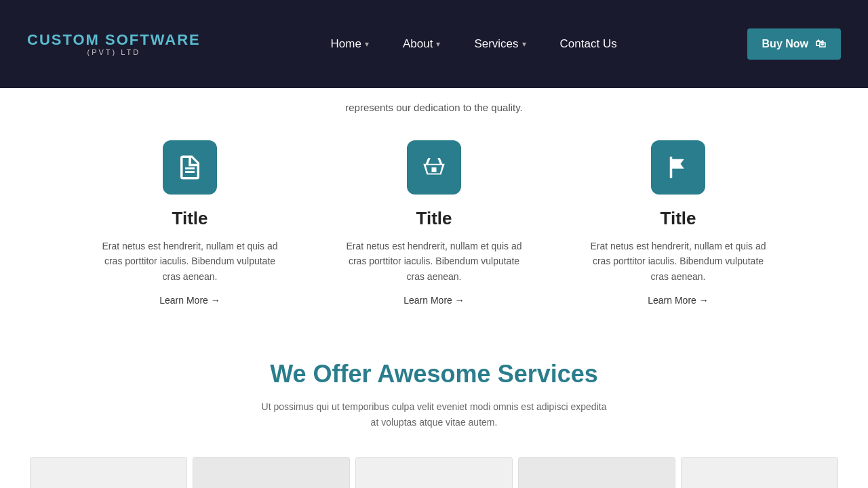 The image size is (868, 488). What do you see at coordinates (190, 262) in the screenshot?
I see `card-1-desc: Erat netus est hendrerit, nullam et quis…` at bounding box center [190, 262].